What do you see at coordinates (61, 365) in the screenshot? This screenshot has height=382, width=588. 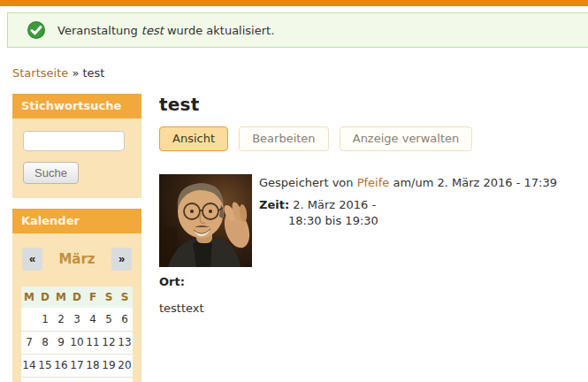 I see `calendar-day: 16` at bounding box center [61, 365].